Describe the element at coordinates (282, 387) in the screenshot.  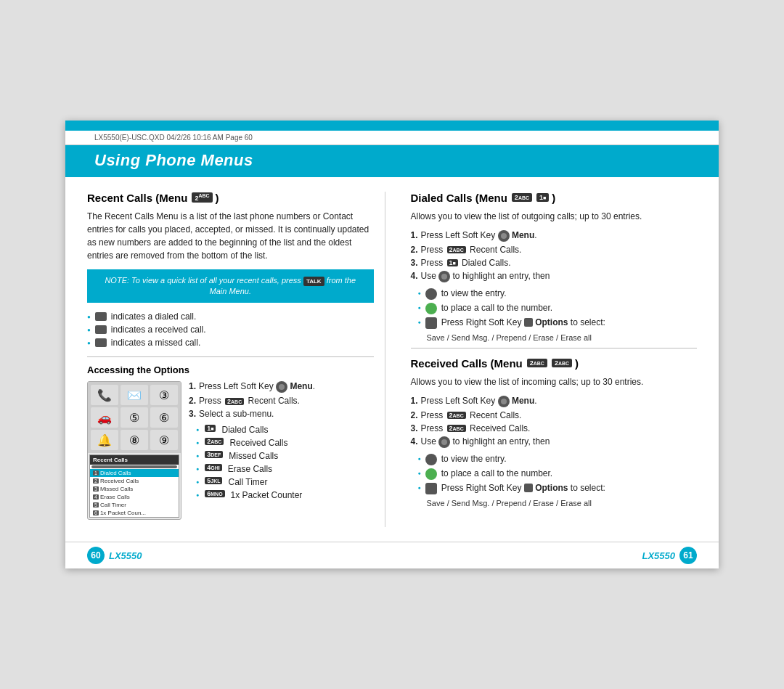
I see `left-soft-key-icon` at that location.